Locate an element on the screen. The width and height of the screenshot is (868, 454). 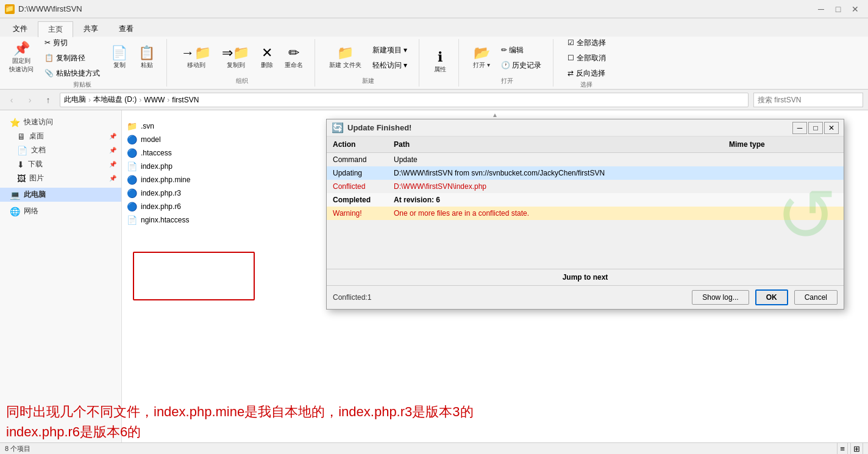
copy-to-button: ⇒📁 复制到 is located at coordinates (235, 58).